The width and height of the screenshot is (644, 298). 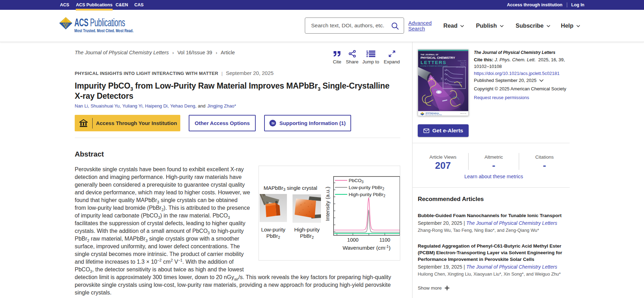 I want to click on svg-text: Intensity (a.u.), so click(x=328, y=204).